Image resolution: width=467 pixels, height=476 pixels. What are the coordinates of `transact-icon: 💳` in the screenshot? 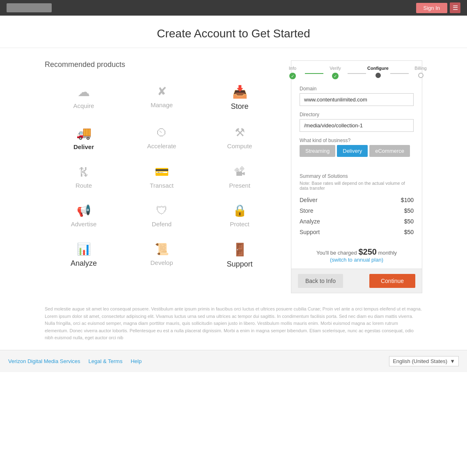 It's located at (162, 172).